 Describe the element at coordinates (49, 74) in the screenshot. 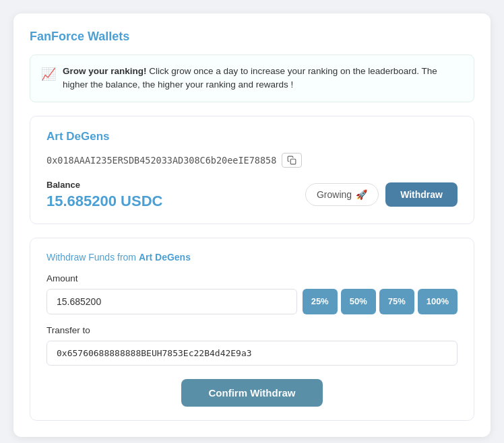

I see `banner-icon: 📈` at that location.